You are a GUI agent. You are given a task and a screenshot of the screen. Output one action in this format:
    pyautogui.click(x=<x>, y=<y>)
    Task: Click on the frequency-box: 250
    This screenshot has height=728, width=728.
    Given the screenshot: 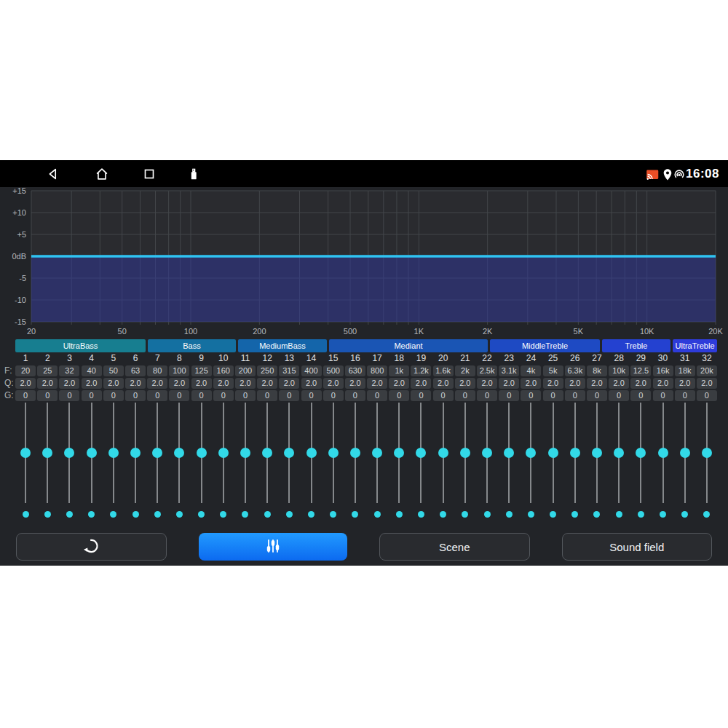 What is the action you would take?
    pyautogui.click(x=267, y=371)
    